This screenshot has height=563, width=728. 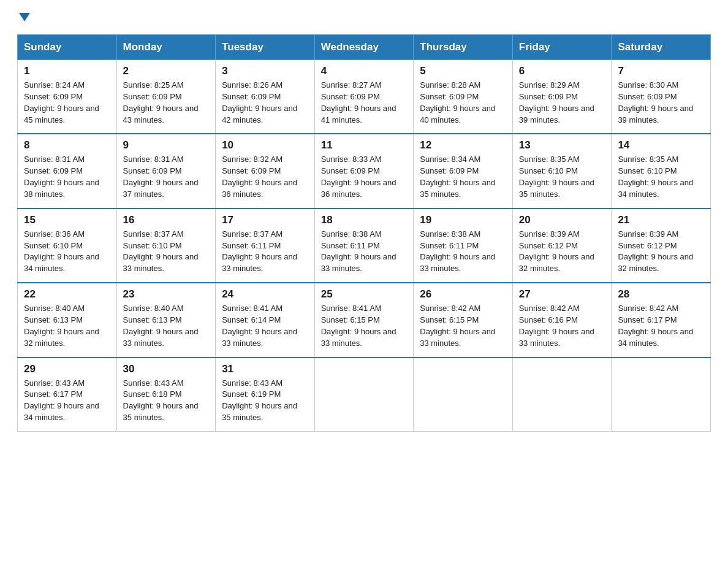 What do you see at coordinates (364, 245) in the screenshot?
I see `calendar-cell: 18 Sunrise: 8:38 AMSunset: 6:11 PMDaylig…` at bounding box center [364, 245].